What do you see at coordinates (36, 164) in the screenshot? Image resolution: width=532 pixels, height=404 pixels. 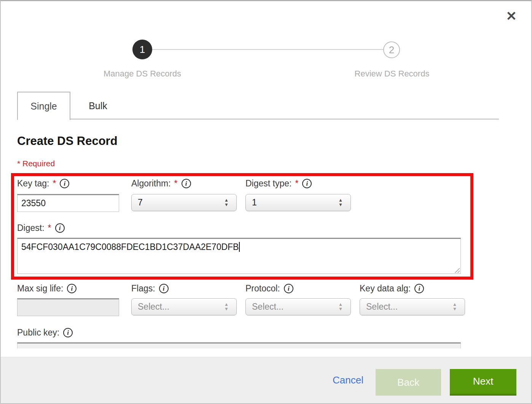 I see `required-note: * Required` at bounding box center [36, 164].